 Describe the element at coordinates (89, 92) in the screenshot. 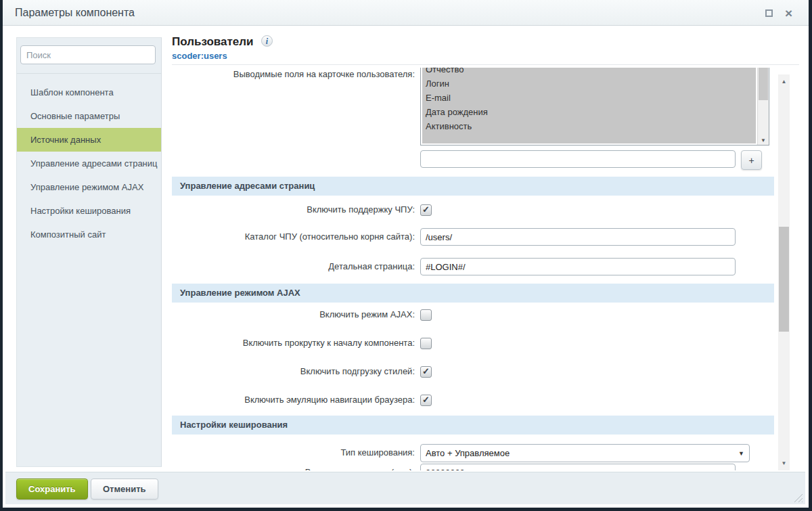

I see `sidebar-item-component-template: Шаблон компонента` at that location.